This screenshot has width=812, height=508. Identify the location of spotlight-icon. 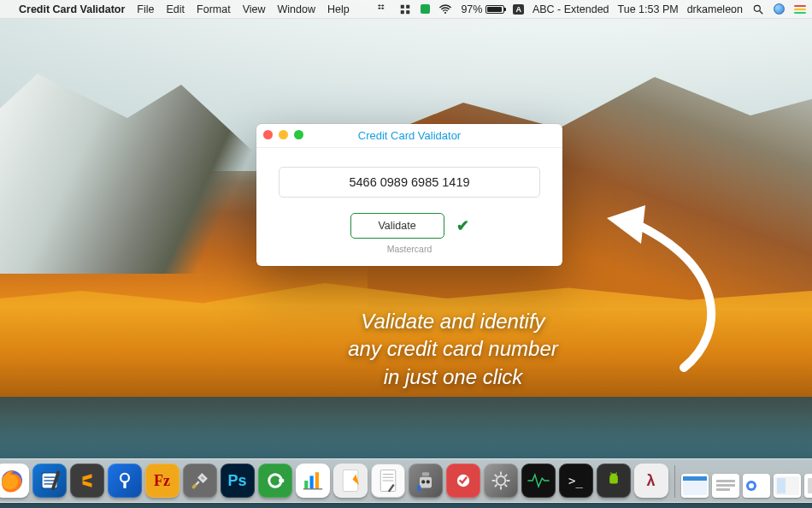
(758, 9).